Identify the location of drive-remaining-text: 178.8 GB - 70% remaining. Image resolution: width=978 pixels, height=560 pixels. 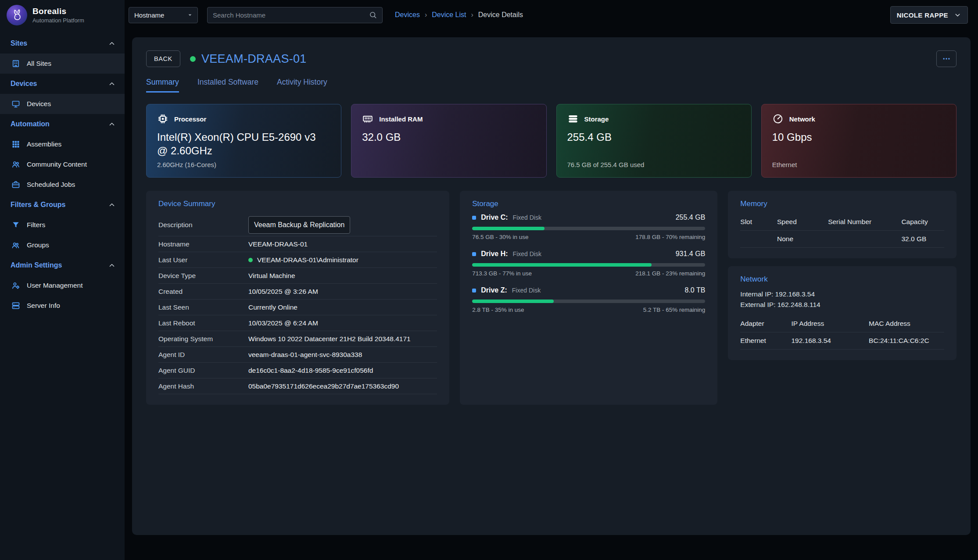
(670, 237).